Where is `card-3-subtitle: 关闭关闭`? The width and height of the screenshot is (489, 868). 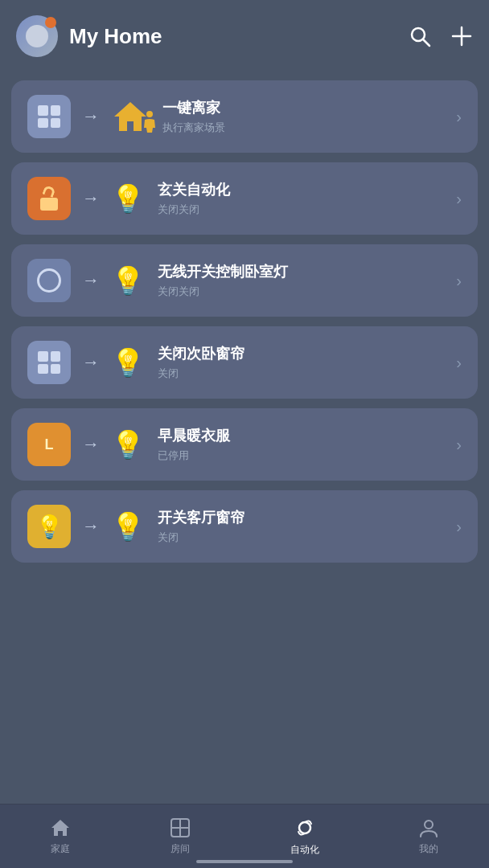
card-3-subtitle: 关闭关闭 is located at coordinates (307, 292).